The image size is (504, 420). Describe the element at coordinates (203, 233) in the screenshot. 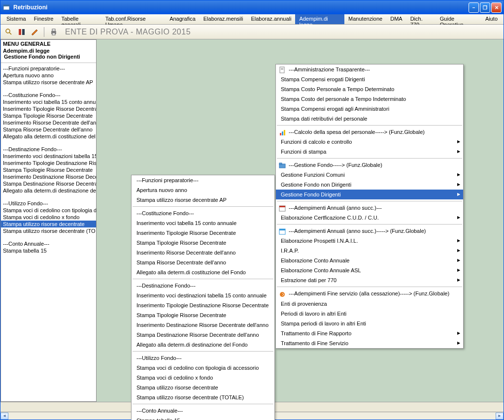

I see `context-menu-item: Inserimento Tipologie Risorse Decentrate` at that location.